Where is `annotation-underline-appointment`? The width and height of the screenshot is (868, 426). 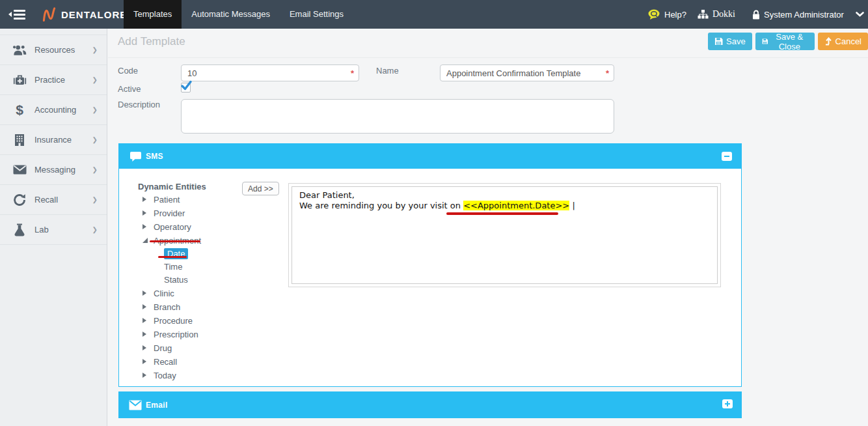 annotation-underline-appointment is located at coordinates (175, 241).